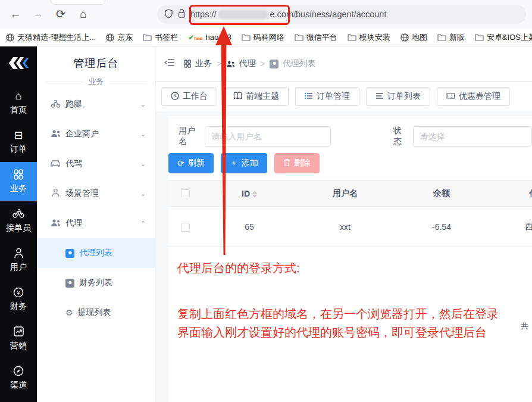 This screenshot has width=532, height=402. I want to click on tab-order-list: 订单列表, so click(398, 96).